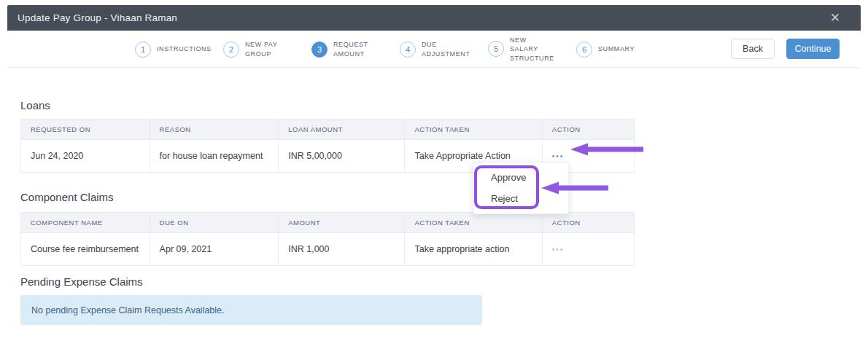 The image size is (868, 349). I want to click on loan-amount: INR 5,00,000, so click(341, 156).